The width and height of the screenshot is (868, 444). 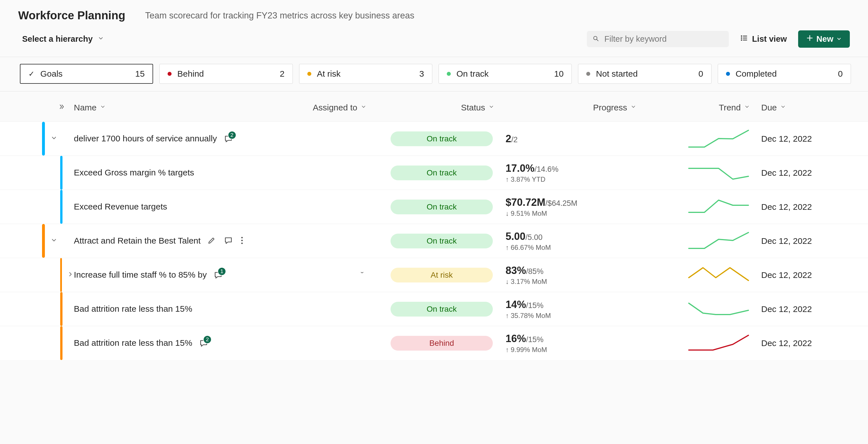 I want to click on filter-count: 0, so click(x=701, y=74).